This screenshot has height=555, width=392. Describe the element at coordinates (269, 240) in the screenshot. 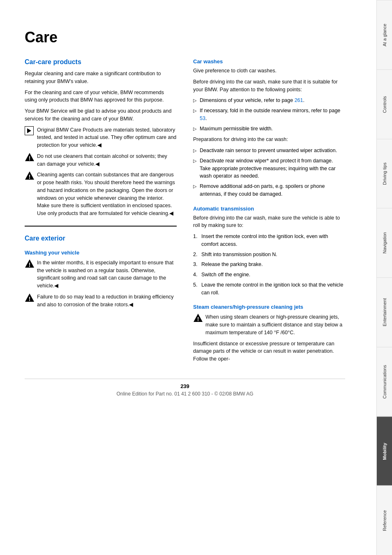

I see `list-item: 1. Insert the remote control into the ig…` at that location.